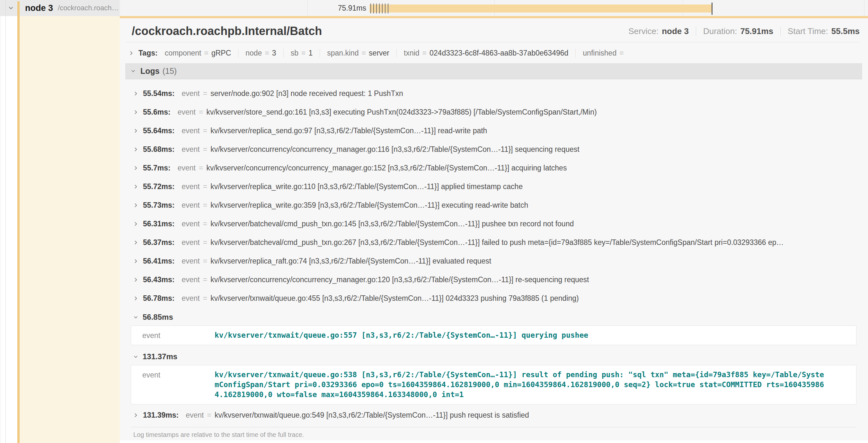  Describe the element at coordinates (159, 224) in the screenshot. I see `log-timestamp: 56.31ms:` at that location.